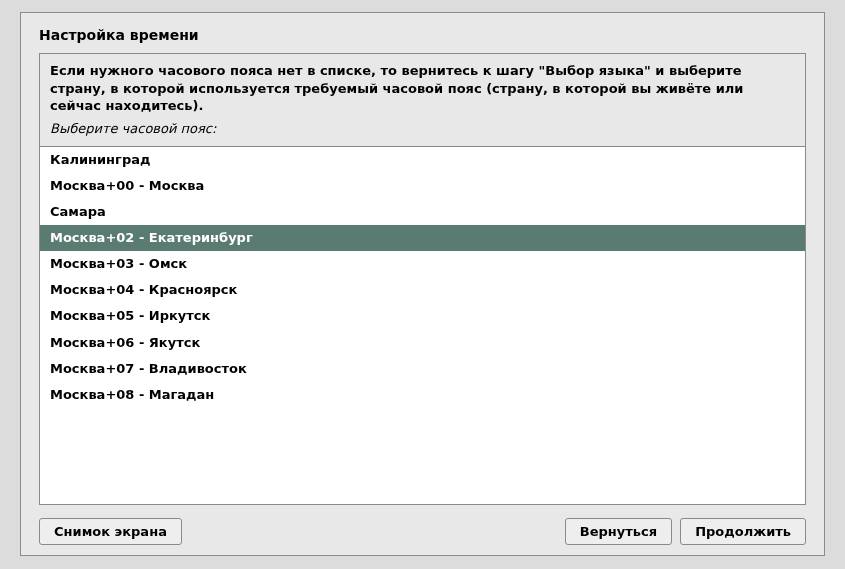 Image resolution: width=845 pixels, height=569 pixels. I want to click on timezone-item: Москва+03 - Омск, so click(422, 264).